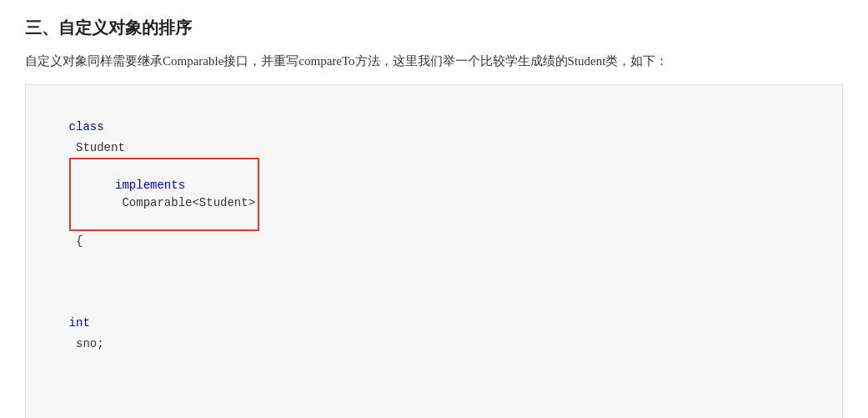 This screenshot has height=418, width=868. Describe the element at coordinates (87, 127) in the screenshot. I see `keyword-class: class` at that location.